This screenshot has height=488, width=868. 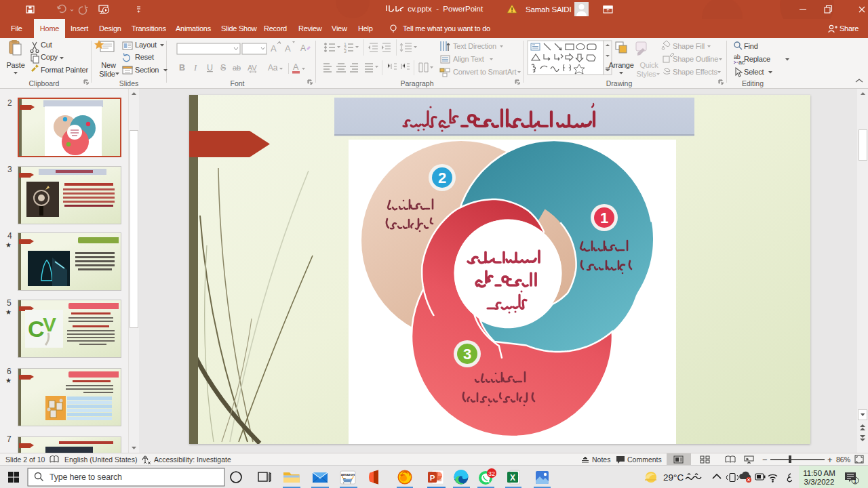 What do you see at coordinates (107, 74) in the screenshot?
I see `svg-text: Slide` at bounding box center [107, 74].